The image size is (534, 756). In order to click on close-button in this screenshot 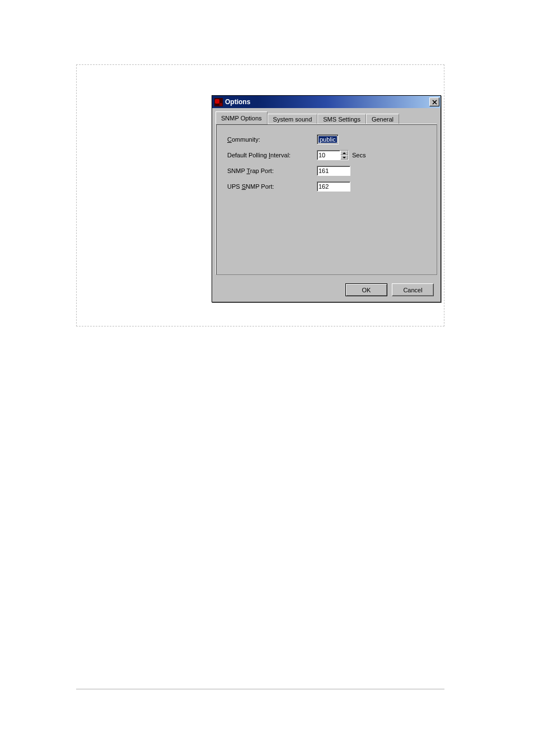, I will do `click(434, 102)`.